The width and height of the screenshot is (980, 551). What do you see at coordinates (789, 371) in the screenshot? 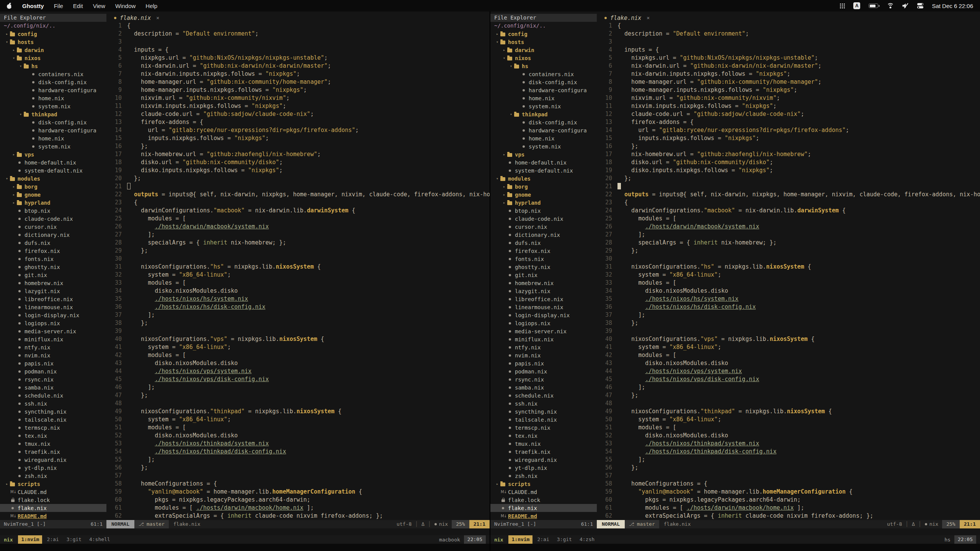
I see `code-line: 44 ./hosts/nixos/vps/system.nix` at bounding box center [789, 371].